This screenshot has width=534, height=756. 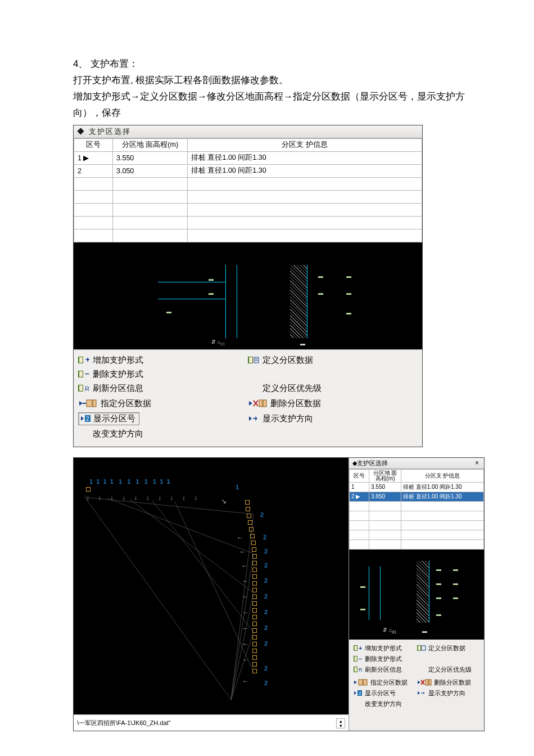 What do you see at coordinates (417, 677) in the screenshot?
I see `fig2-actions: + 增加支护形式 定义分区数据 – 删除支护形式` at bounding box center [417, 677].